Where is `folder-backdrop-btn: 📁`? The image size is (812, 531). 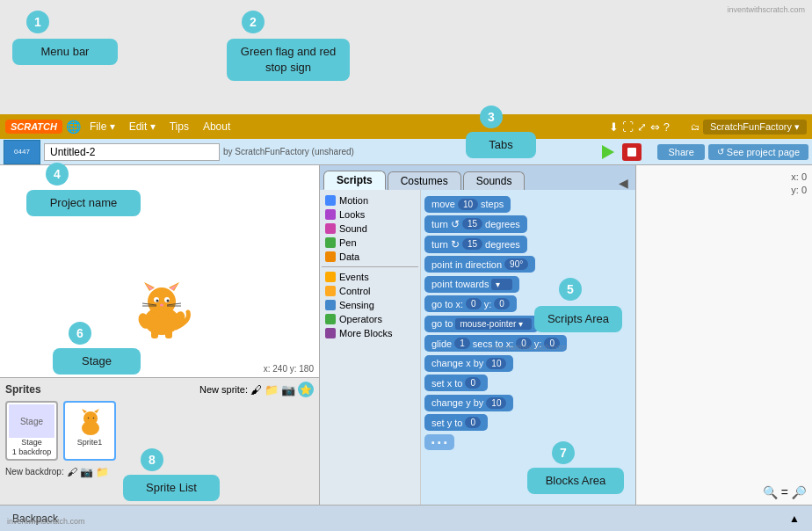
folder-backdrop-btn: 📁 is located at coordinates (102, 472).